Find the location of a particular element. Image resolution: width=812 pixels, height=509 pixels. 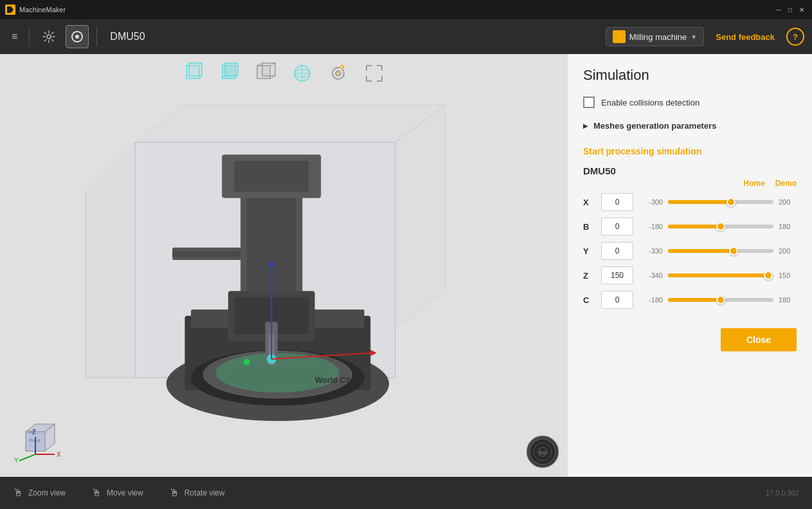

svg-text: Y is located at coordinates (17, 461).